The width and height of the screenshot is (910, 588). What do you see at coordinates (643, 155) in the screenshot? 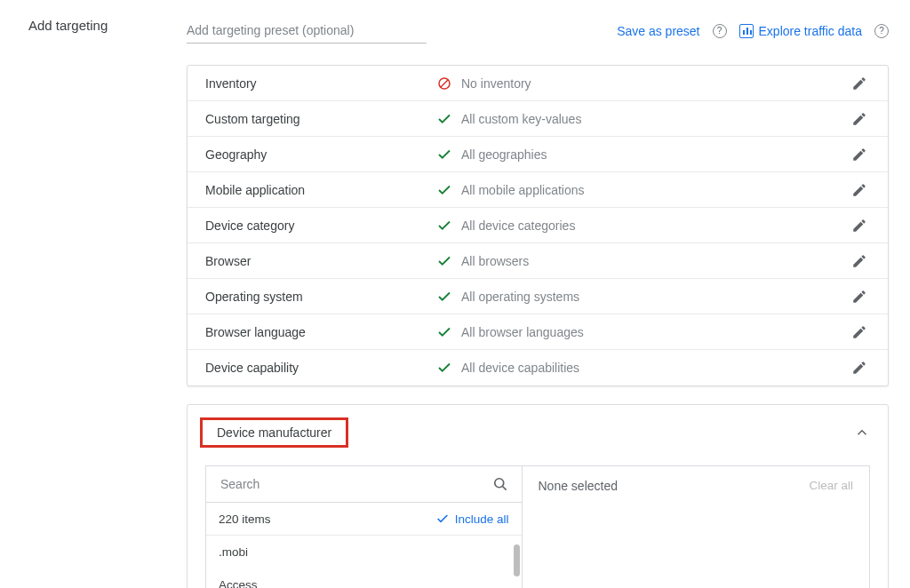
I see `row-status: All geographies` at bounding box center [643, 155].